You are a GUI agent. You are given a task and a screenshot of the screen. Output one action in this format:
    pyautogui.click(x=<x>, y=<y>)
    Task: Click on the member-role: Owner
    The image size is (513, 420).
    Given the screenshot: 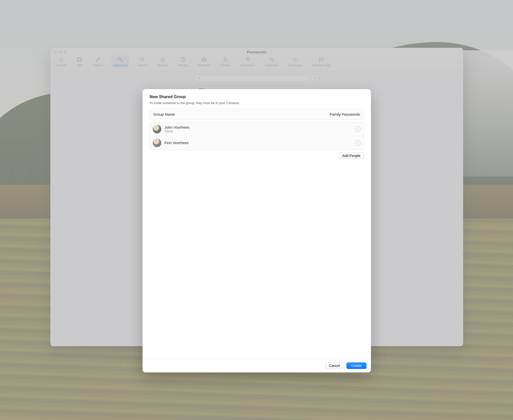 What is the action you would take?
    pyautogui.click(x=177, y=131)
    